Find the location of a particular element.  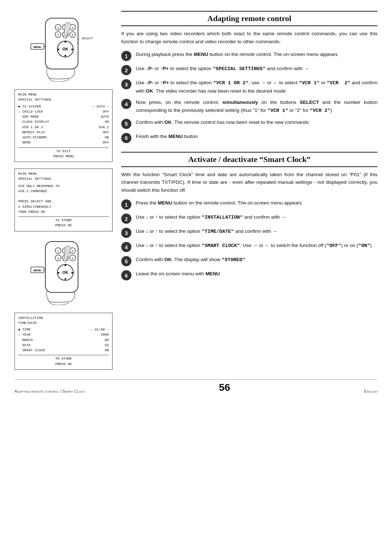

menu3-val-1: 2000 is located at coordinates (98, 335).